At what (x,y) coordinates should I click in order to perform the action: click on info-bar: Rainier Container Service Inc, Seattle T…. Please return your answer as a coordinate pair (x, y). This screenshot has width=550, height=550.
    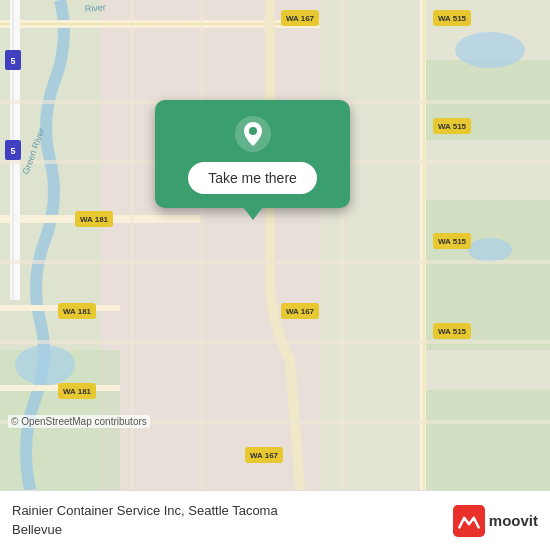
    Looking at the image, I should click on (275, 520).